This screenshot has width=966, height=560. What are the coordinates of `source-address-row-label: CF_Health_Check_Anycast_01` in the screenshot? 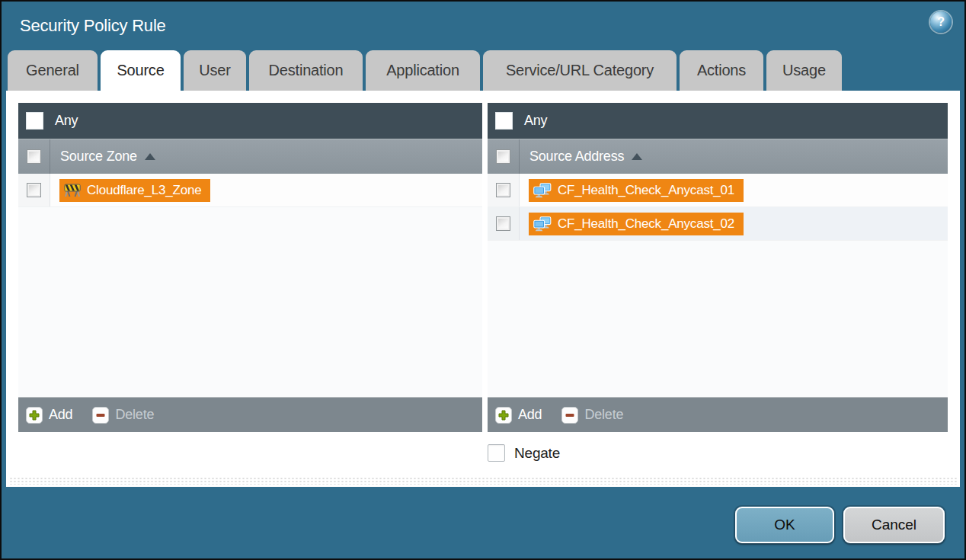 It's located at (646, 190).